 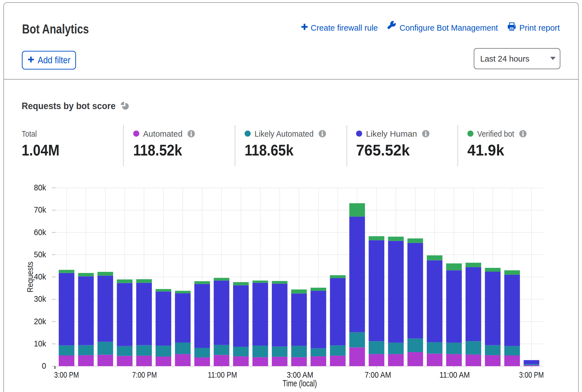 What do you see at coordinates (40, 210) in the screenshot?
I see `svg-text: 70k` at bounding box center [40, 210].